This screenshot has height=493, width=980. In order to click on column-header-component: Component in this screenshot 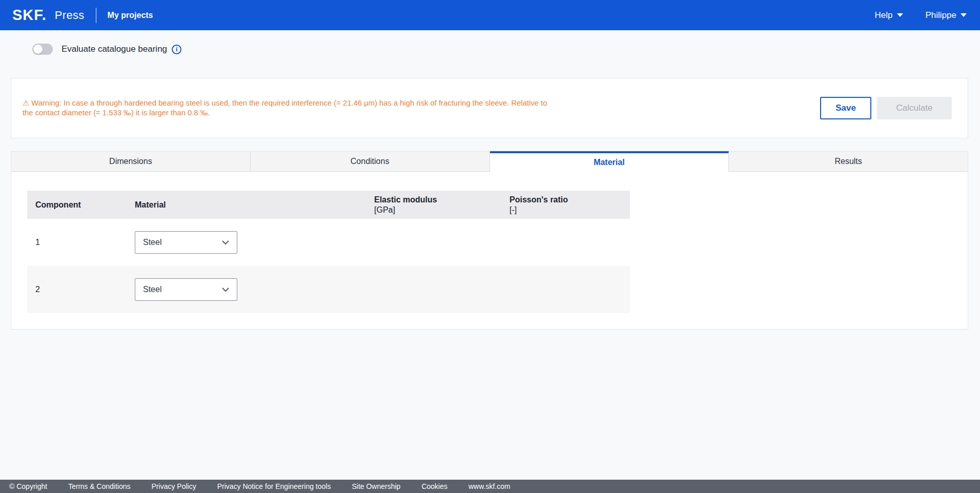, I will do `click(81, 205)`.